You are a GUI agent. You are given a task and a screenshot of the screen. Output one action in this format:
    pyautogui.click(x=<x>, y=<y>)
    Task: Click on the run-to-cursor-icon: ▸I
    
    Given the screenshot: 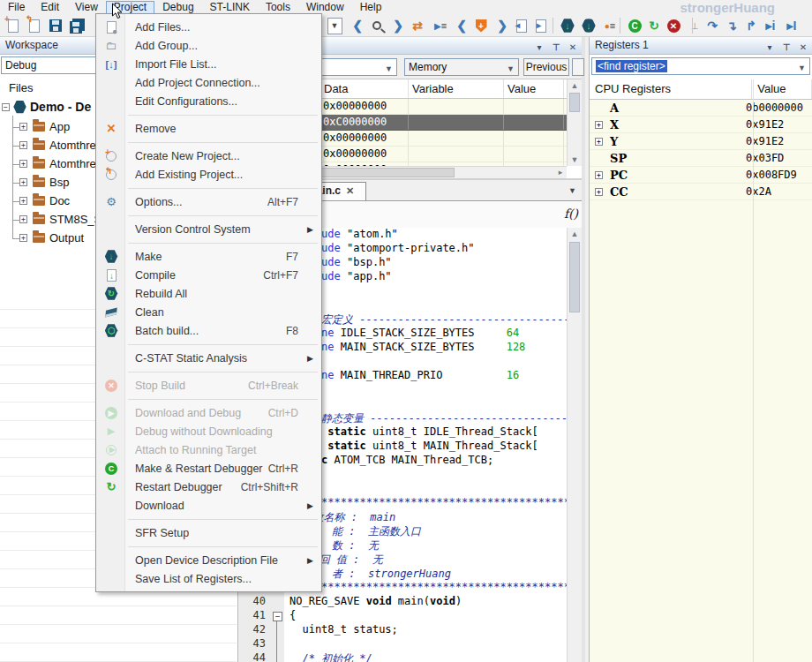 What is the action you would take?
    pyautogui.click(x=792, y=26)
    